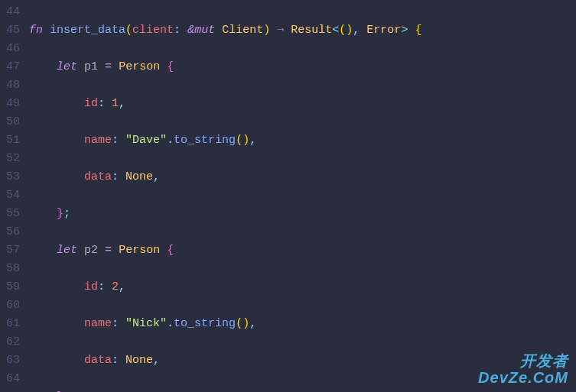  Describe the element at coordinates (13, 379) in the screenshot. I see `line-number: 64` at that location.